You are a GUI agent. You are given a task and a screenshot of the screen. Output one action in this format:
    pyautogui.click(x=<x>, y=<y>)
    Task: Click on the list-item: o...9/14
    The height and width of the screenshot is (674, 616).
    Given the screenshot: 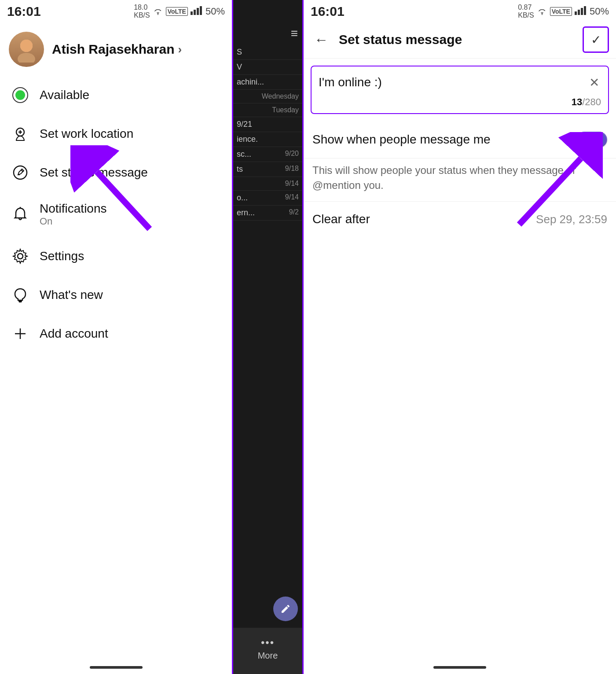 What is the action you would take?
    pyautogui.click(x=268, y=198)
    